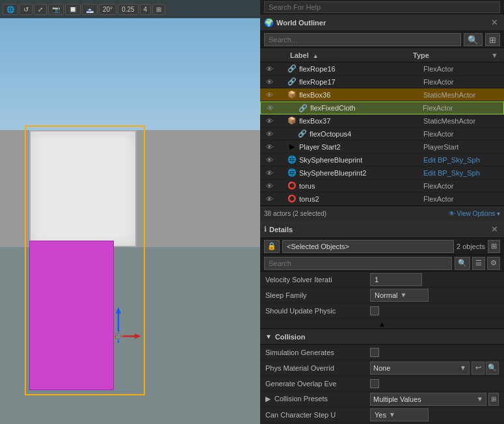 The height and width of the screenshot is (424, 504). I want to click on generate-overlap-checkbox, so click(375, 384).